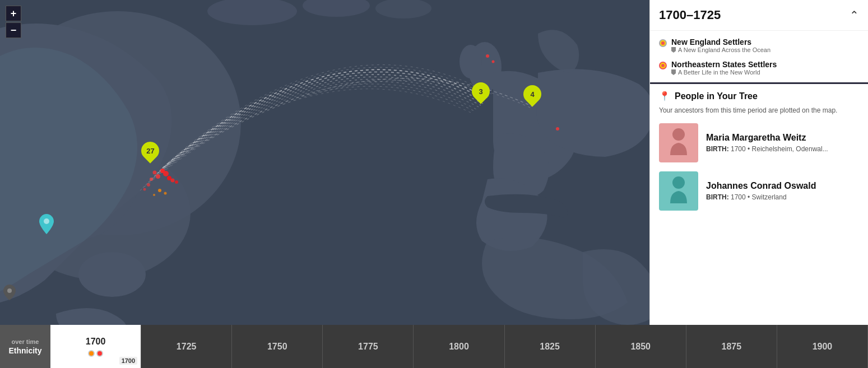  What do you see at coordinates (732, 347) in the screenshot?
I see `year-1875-label: 1875` at bounding box center [732, 347].